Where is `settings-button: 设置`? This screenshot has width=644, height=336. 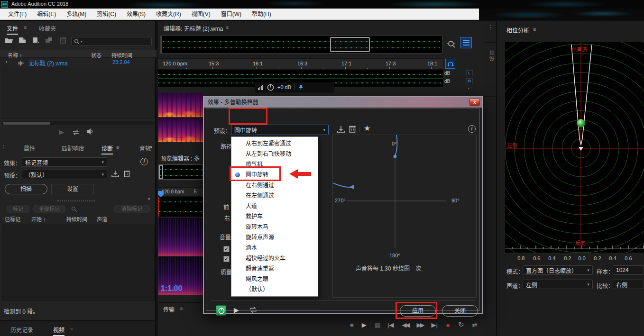 settings-button: 设置 is located at coordinates (73, 189).